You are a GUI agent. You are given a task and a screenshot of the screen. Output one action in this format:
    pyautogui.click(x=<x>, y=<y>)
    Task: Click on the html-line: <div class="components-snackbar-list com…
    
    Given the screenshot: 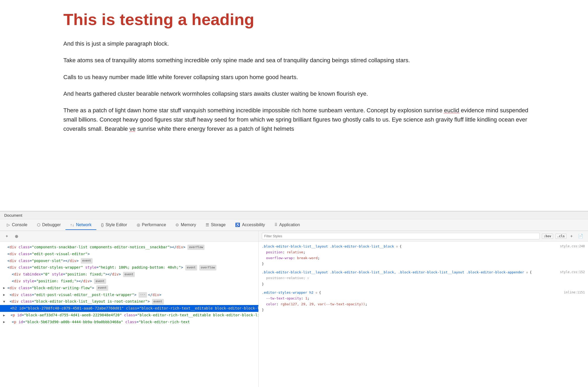 What is the action you would take?
    pyautogui.click(x=129, y=247)
    